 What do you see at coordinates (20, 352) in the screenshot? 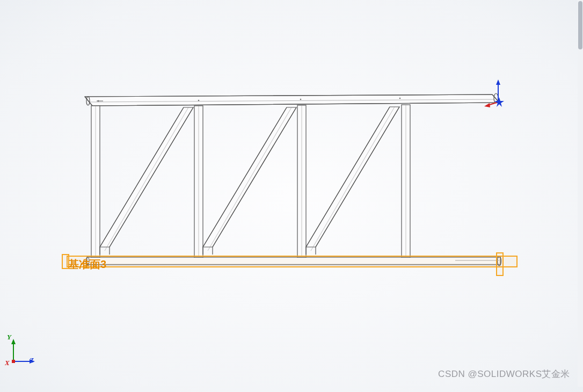
I see `view-orientation-triad: Y Z X` at bounding box center [20, 352].